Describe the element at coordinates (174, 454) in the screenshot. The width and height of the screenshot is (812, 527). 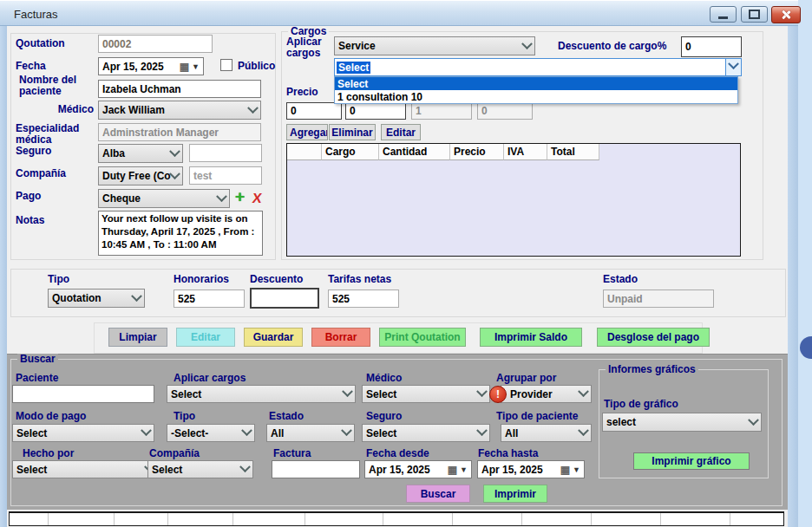
I see `buscar-compania-label: Compañía` at that location.